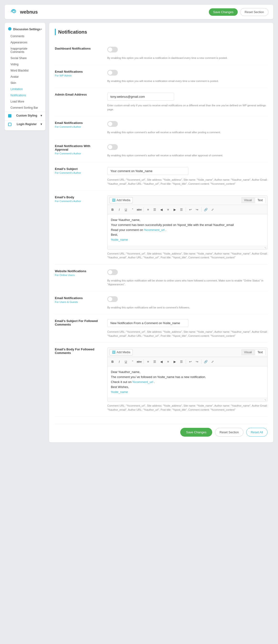 The image size is (278, 644). What do you see at coordinates (175, 210) in the screenshot?
I see `align-right-button-body: ▶` at bounding box center [175, 210].